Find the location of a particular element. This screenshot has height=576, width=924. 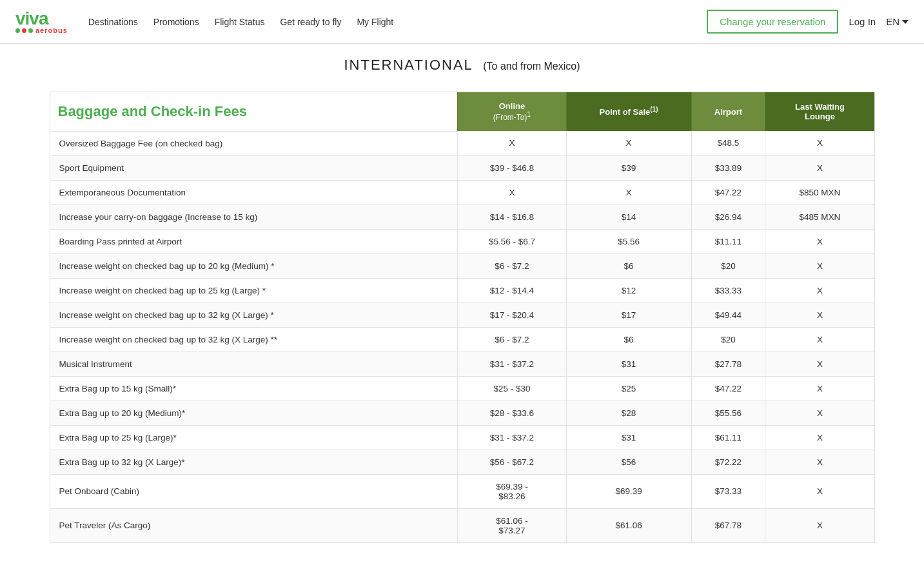

dot-green2 is located at coordinates (31, 31).